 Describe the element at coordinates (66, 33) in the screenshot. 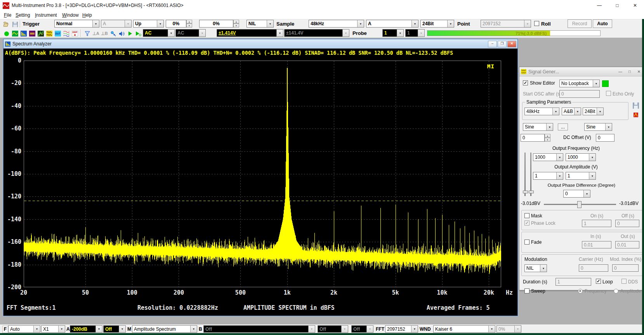

I see `derived-data-icon` at that location.